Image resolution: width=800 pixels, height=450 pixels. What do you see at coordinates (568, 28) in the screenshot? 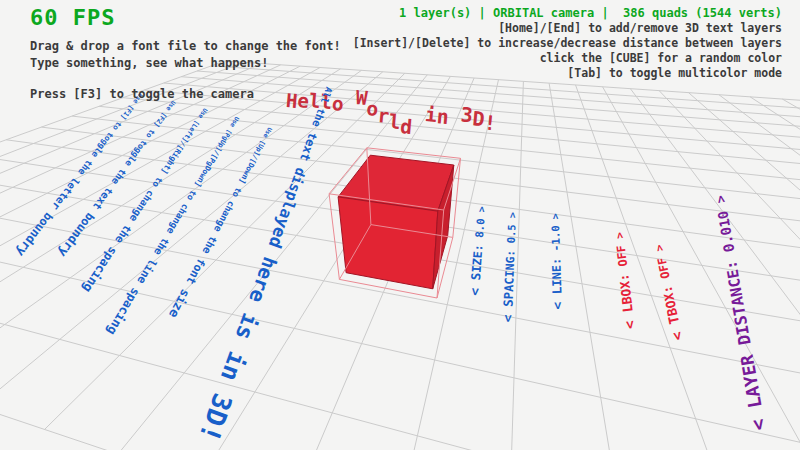
I see `hint-add-remove-layers: [Home]/[End] to add/remove 3D text layer…` at bounding box center [568, 28].